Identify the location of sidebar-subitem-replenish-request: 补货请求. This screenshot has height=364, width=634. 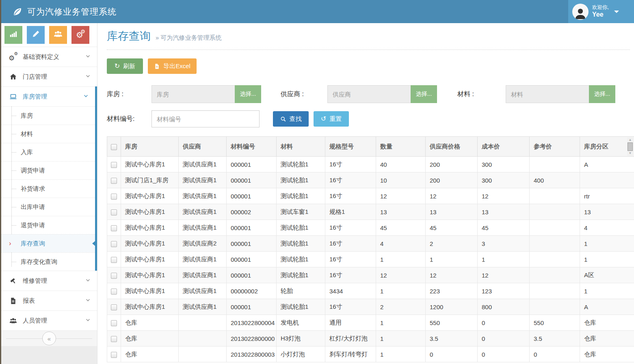
(48, 188).